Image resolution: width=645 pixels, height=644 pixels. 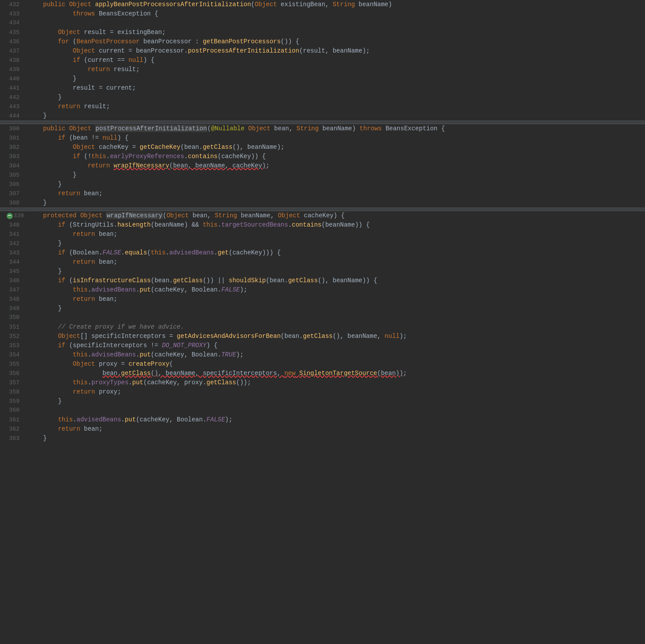 I want to click on table-row: 341 return bean;, so click(x=322, y=234).